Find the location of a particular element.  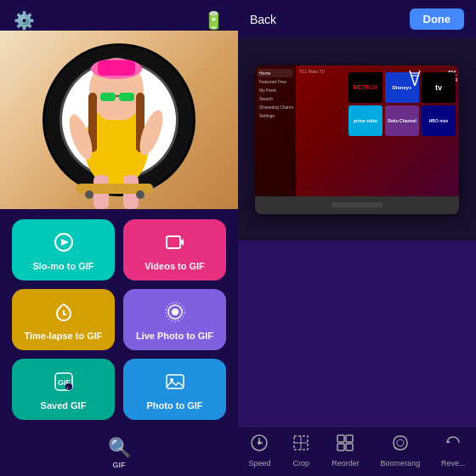

reorder-tool: Reorder is located at coordinates (345, 450).